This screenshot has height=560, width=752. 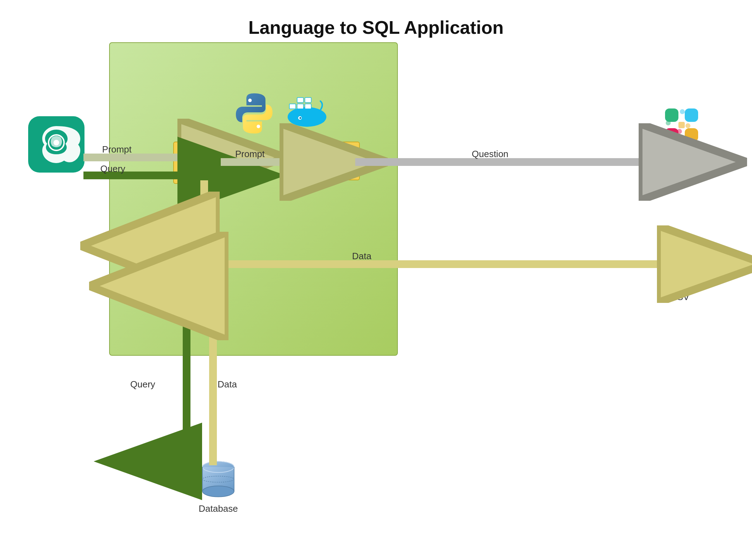 What do you see at coordinates (490, 154) in the screenshot?
I see `question-label: Question` at bounding box center [490, 154].